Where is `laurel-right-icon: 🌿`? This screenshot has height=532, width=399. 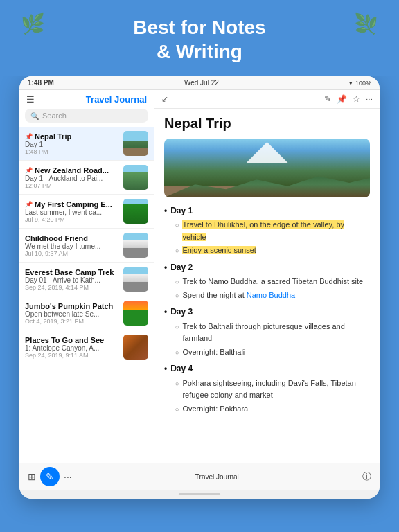
laurel-right-icon: 🌿 is located at coordinates (366, 24).